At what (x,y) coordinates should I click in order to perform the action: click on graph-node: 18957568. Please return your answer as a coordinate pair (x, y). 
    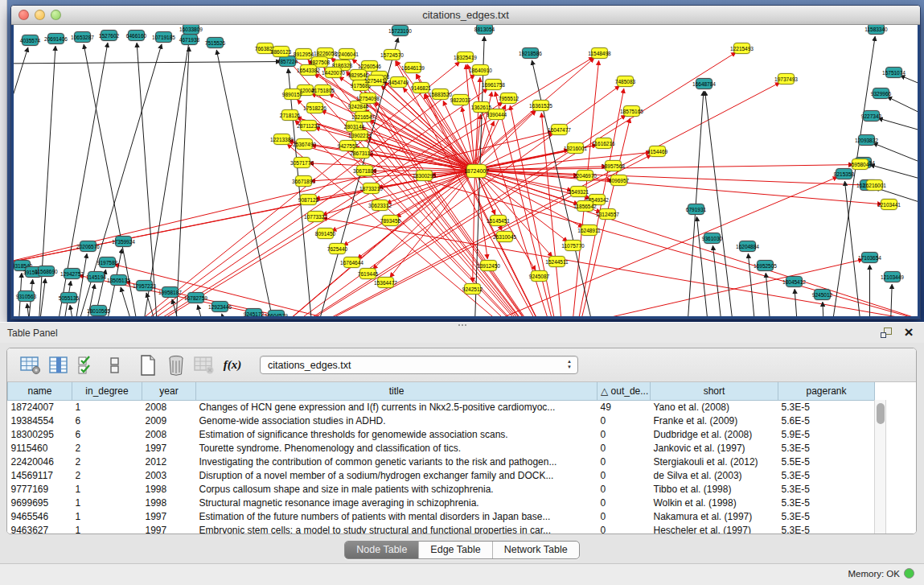
    Looking at the image, I should click on (613, 166).